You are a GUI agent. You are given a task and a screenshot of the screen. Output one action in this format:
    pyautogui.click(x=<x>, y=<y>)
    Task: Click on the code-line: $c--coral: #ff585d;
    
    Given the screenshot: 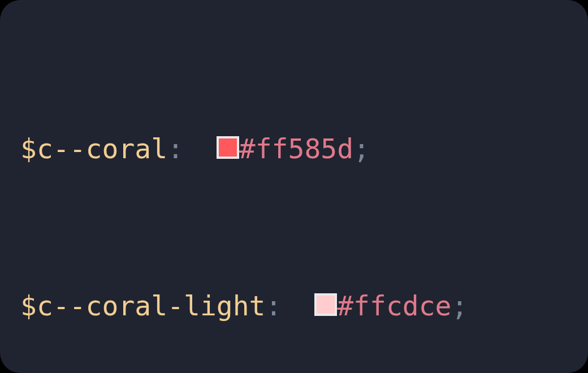 What is the action you would take?
    pyautogui.click(x=304, y=149)
    